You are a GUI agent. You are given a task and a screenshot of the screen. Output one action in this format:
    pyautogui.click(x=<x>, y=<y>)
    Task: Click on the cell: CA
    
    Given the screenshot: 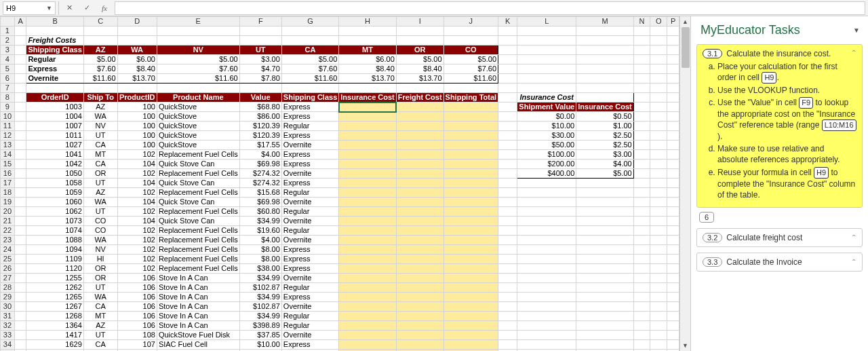 What is the action you would take?
    pyautogui.click(x=100, y=345)
    